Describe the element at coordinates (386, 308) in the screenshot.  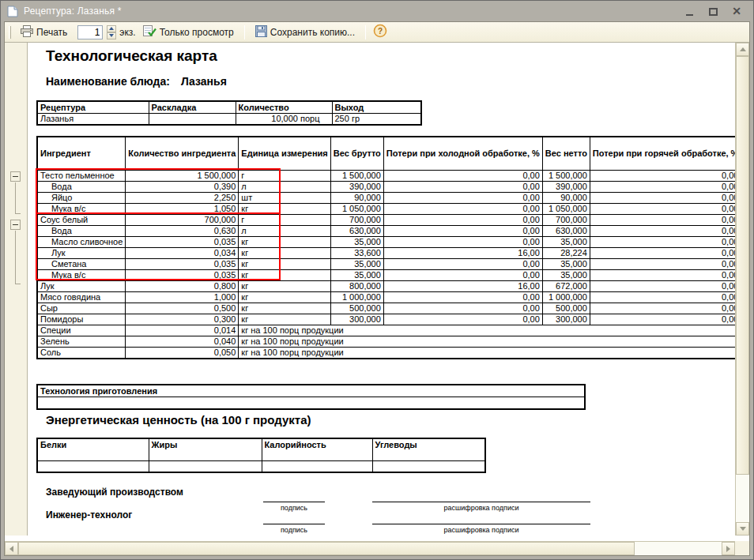
I see `ingredient-row: Сыр0,500кг500,0000,00500,0000,00500,000` at that location.